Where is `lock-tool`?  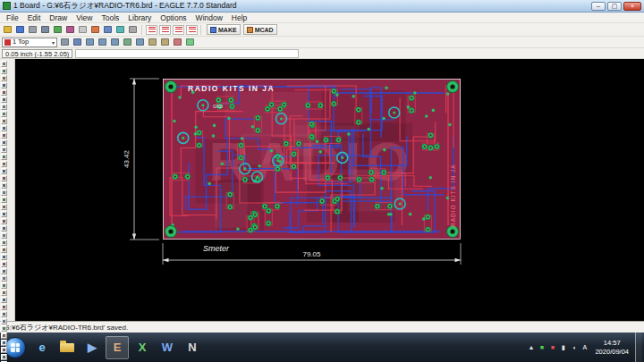 lock-tool is located at coordinates (4, 179).